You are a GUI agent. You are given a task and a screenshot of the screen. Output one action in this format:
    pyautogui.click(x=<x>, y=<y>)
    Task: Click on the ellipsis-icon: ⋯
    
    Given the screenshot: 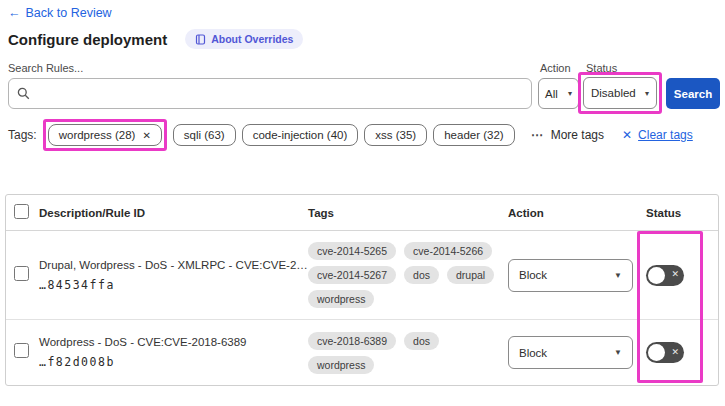 What is the action you would take?
    pyautogui.click(x=538, y=135)
    